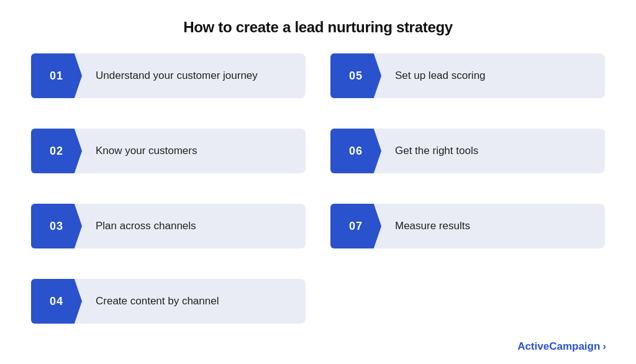 This screenshot has height=364, width=636. What do you see at coordinates (356, 76) in the screenshot?
I see `badge-wrap: 05` at bounding box center [356, 76].